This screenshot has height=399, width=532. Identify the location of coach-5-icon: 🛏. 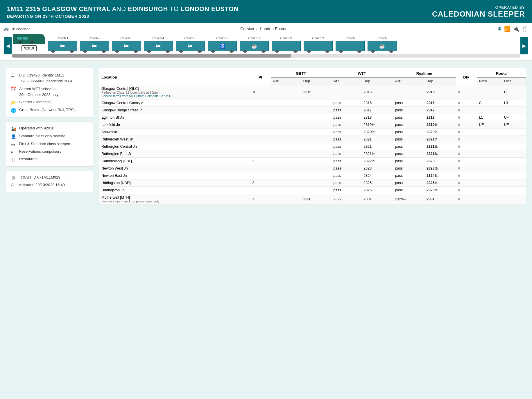
(190, 46).